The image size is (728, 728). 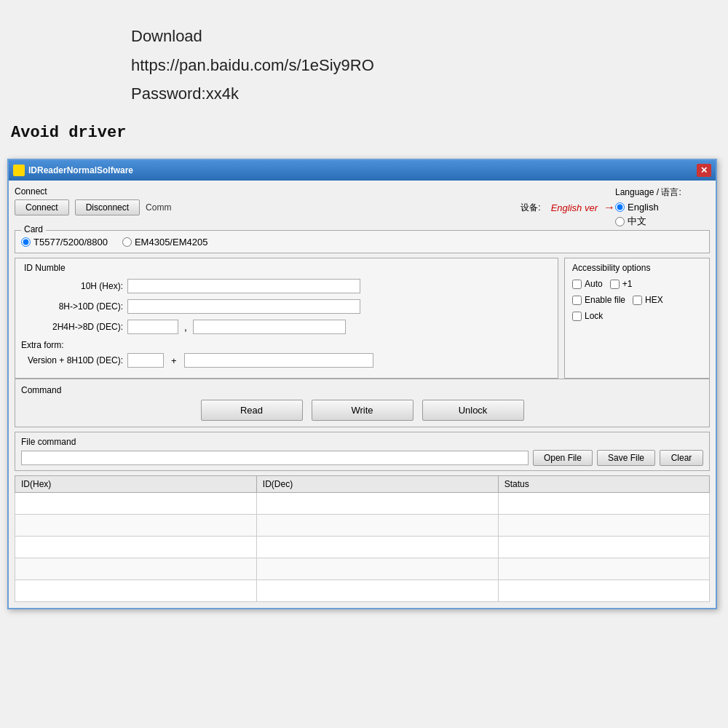 What do you see at coordinates (186, 327) in the screenshot?
I see `comma-sep: ,` at bounding box center [186, 327].